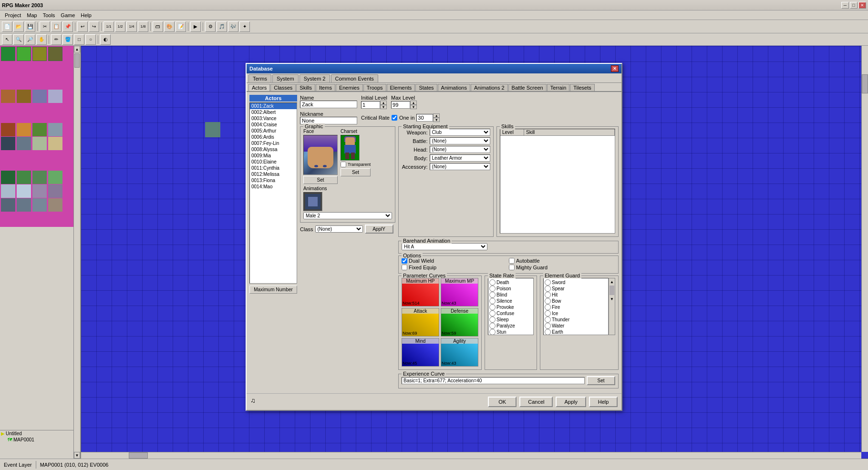  What do you see at coordinates (460, 133) in the screenshot?
I see `weapon-select: Club` at bounding box center [460, 133].